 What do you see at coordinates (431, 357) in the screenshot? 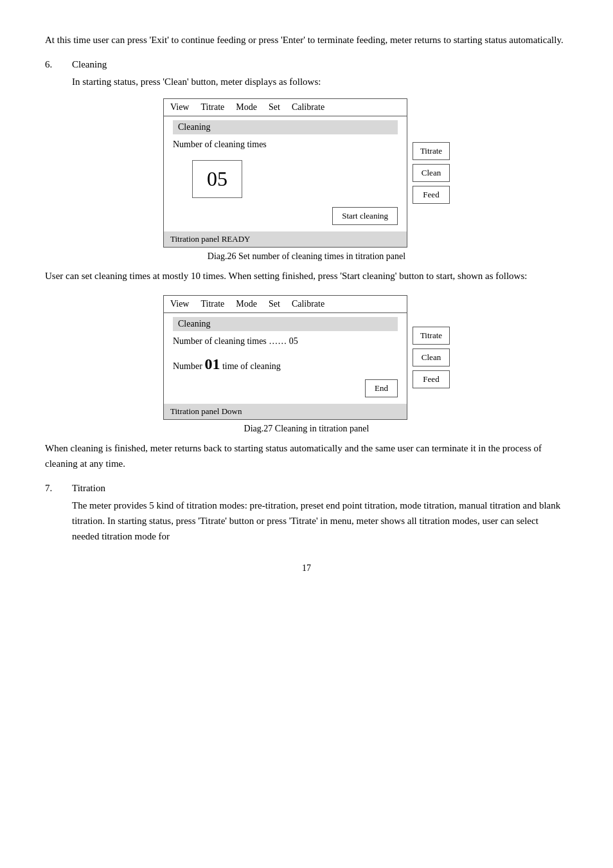
I see `clean-button-2: Clean` at bounding box center [431, 357].